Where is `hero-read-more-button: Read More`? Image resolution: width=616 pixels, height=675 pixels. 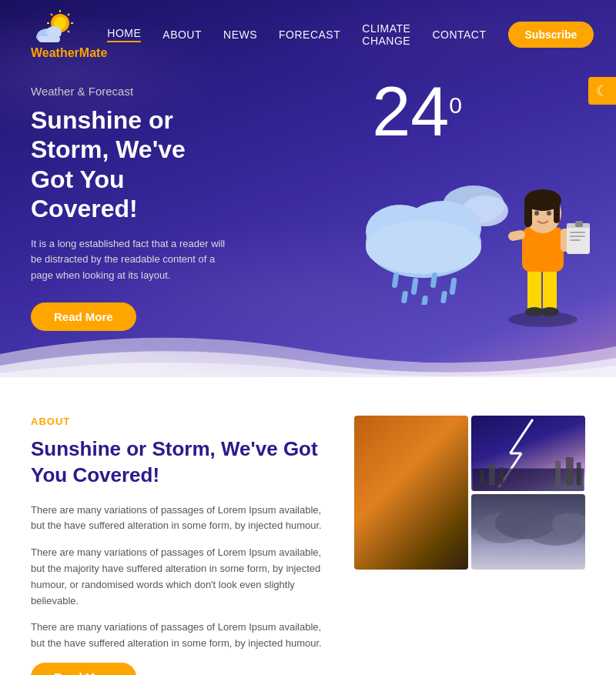 hero-read-more-button: Read More is located at coordinates (83, 317).